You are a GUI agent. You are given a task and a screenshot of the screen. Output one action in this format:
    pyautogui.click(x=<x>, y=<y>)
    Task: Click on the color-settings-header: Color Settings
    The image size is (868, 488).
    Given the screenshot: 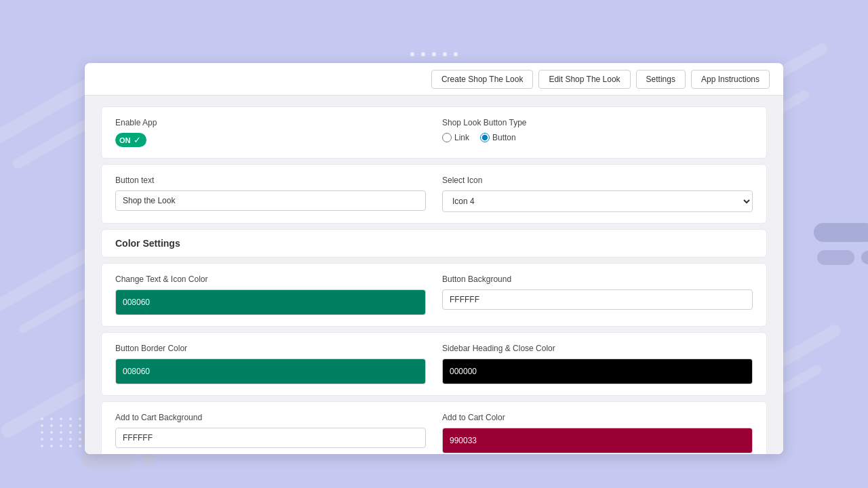 What is the action you would take?
    pyautogui.click(x=434, y=243)
    